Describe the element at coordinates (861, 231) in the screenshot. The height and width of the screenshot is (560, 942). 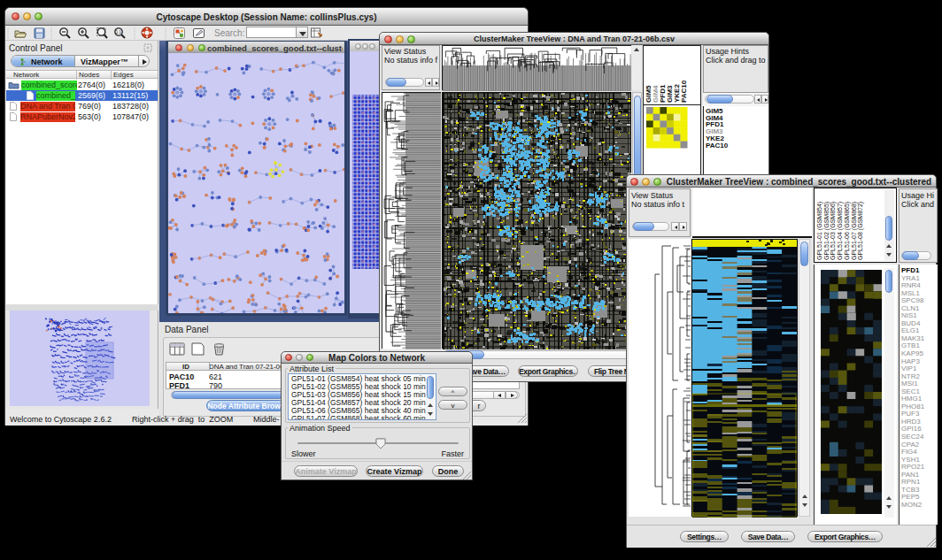
I see `svg-text: GPL51-08 (GSM872)` at that location.